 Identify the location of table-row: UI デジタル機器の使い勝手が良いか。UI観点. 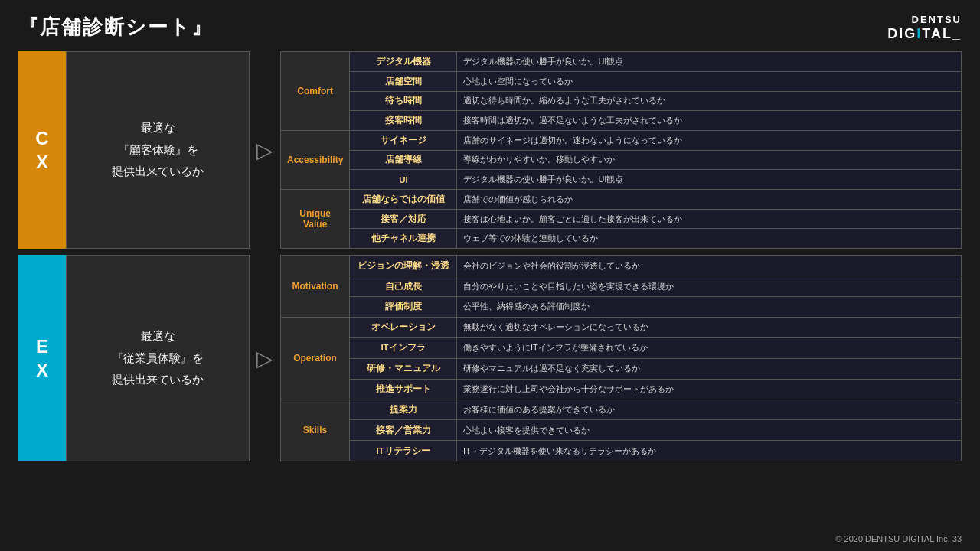
(622, 180).